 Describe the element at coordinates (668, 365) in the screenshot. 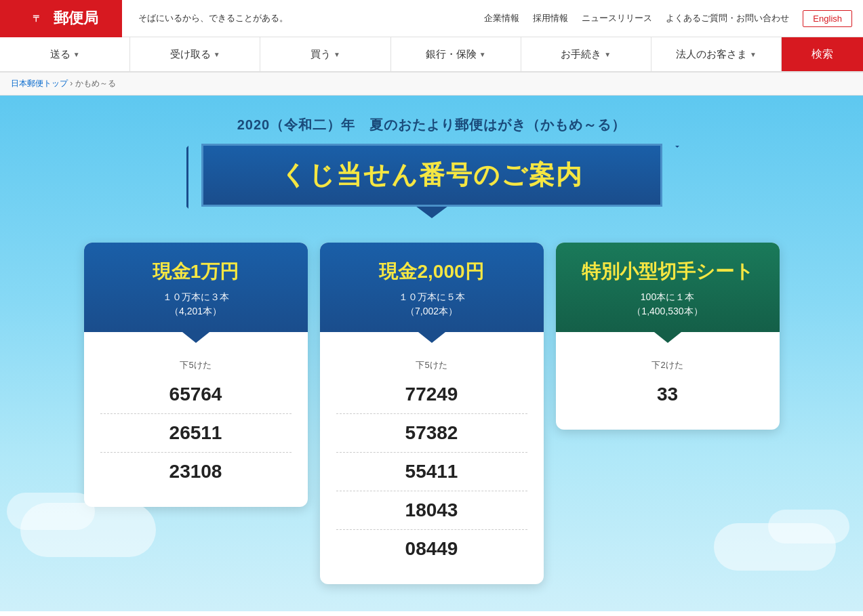

I see `digit-label-3: 下2けた` at that location.